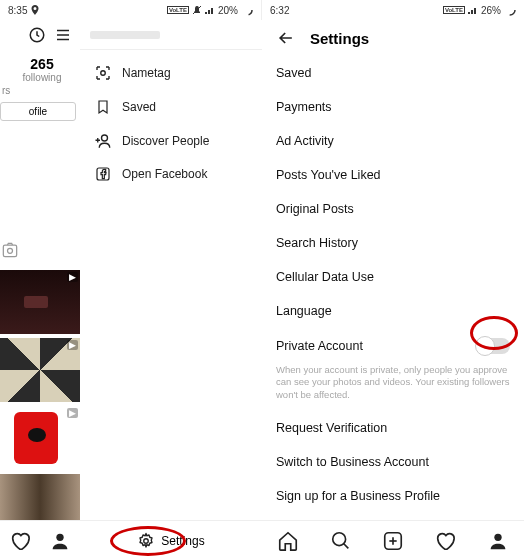 The image size is (524, 560). What do you see at coordinates (103, 73) in the screenshot?
I see `nametag-icon` at bounding box center [103, 73].